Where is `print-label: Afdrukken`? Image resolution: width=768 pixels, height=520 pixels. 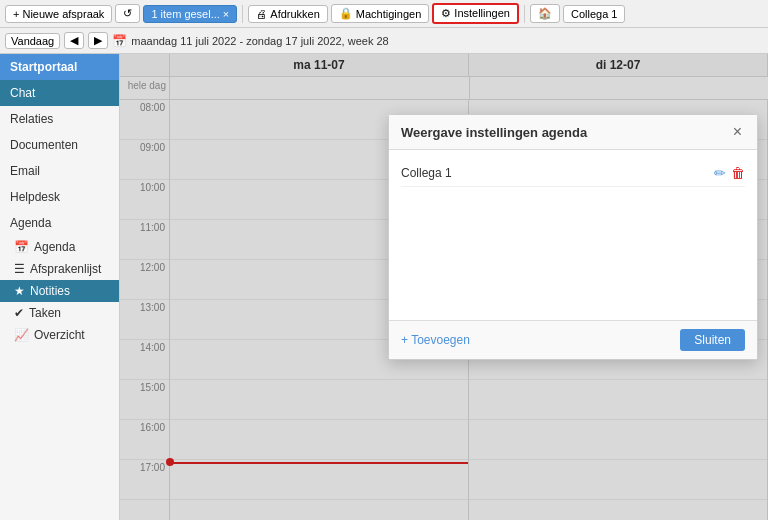
print-label: Afdrukken is located at coordinates (295, 14).